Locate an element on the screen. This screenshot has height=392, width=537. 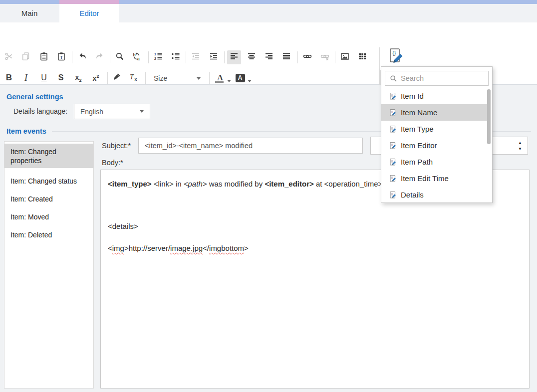
format-painter-icon is located at coordinates (117, 78).